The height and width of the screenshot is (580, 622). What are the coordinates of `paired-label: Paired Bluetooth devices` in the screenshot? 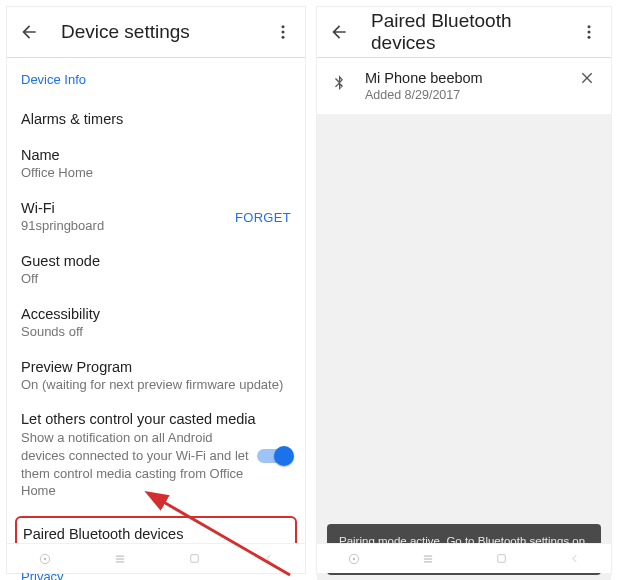 It's located at (156, 534).